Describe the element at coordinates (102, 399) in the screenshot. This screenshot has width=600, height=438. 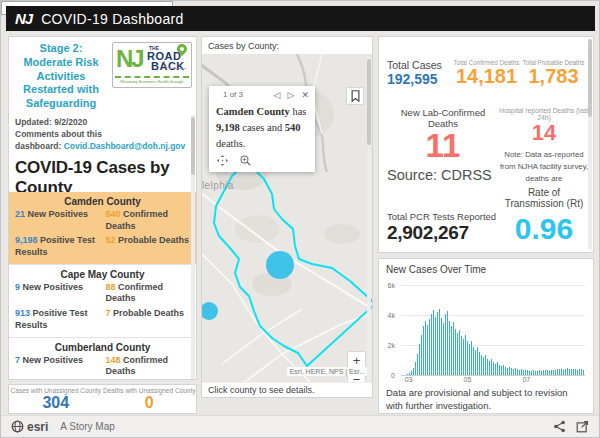
I see `unassigned-panel: Cases with Unassigned County 304 Deaths …` at that location.